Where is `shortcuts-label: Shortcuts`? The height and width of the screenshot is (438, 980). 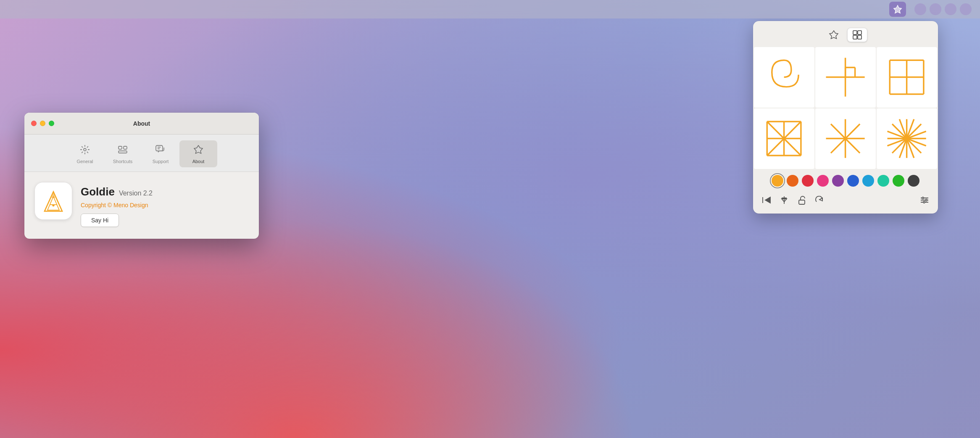 shortcuts-label: Shortcuts is located at coordinates (123, 161).